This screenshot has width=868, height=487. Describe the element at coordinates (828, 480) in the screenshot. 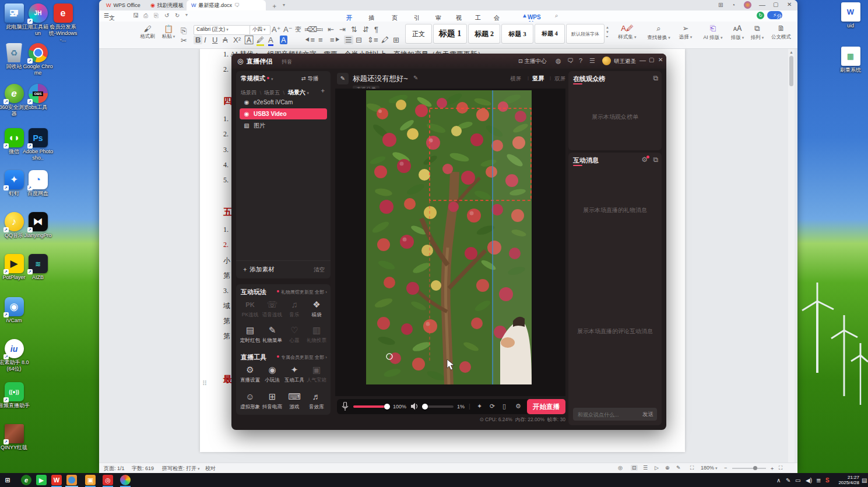

I see `tray-sogou-icon: S` at that location.